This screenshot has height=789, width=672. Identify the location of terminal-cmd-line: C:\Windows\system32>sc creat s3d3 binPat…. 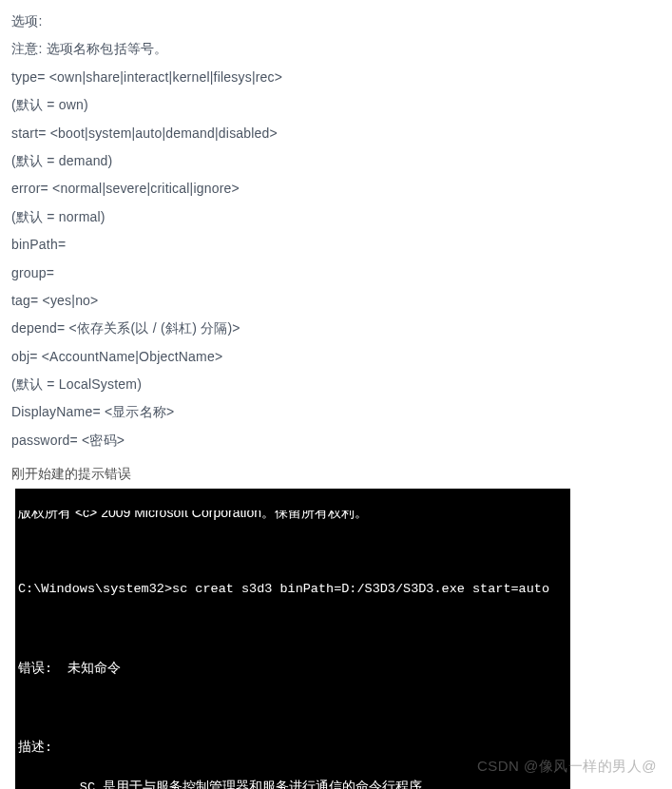
(293, 589).